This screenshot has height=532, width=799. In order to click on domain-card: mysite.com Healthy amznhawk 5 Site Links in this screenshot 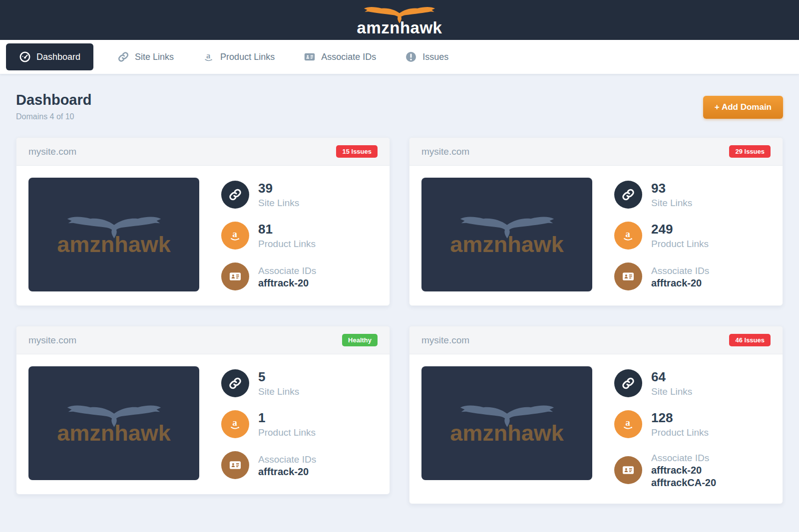, I will do `click(203, 410)`.